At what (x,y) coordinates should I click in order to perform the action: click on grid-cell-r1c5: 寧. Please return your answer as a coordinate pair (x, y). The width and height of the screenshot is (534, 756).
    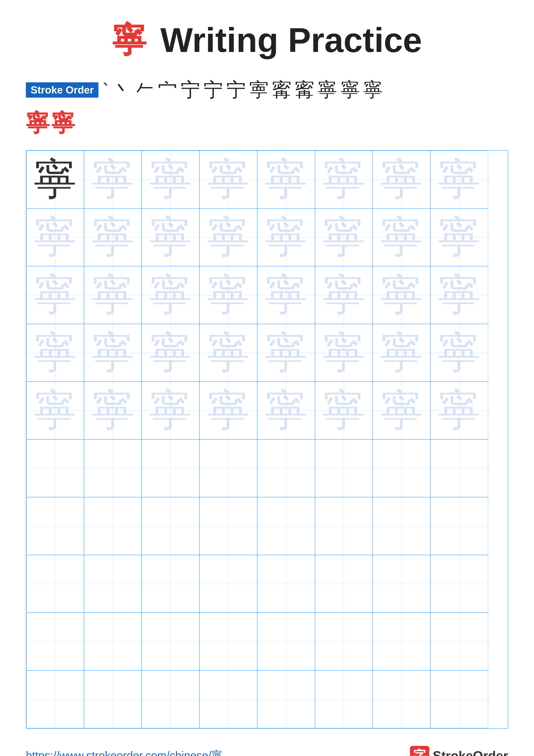
    Looking at the image, I should click on (286, 179).